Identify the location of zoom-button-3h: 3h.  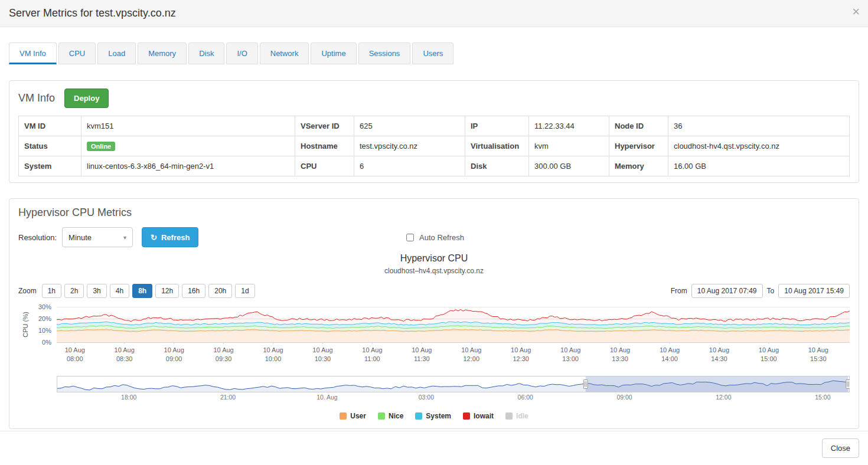
(97, 291).